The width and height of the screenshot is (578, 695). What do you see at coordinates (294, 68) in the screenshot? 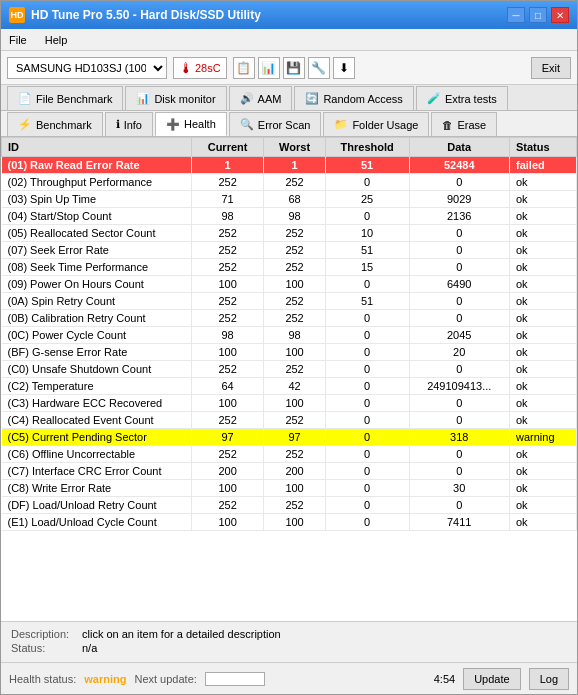
I see `icon-btn-3: 💾` at bounding box center [294, 68].